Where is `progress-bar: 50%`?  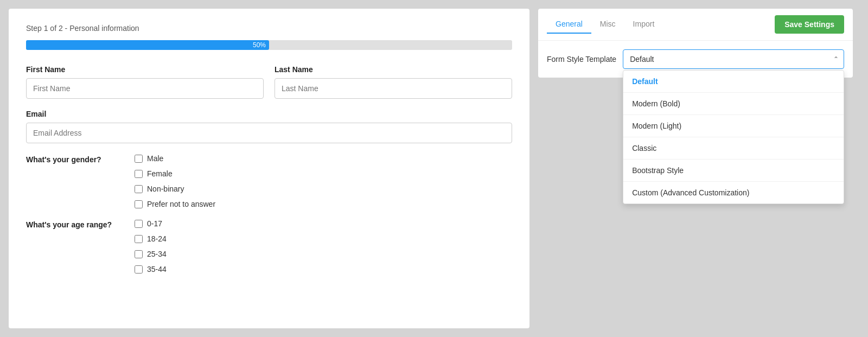 progress-bar: 50% is located at coordinates (269, 45).